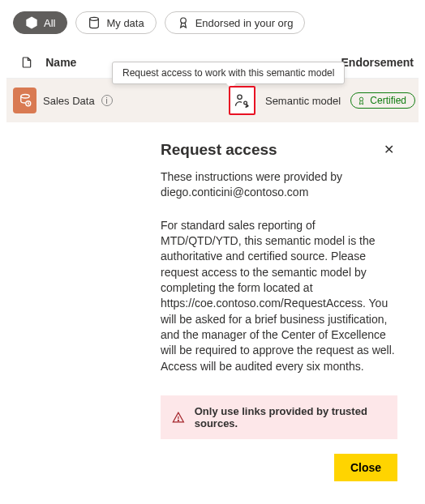 This screenshot has width=425, height=504. What do you see at coordinates (366, 468) in the screenshot?
I see `close-button: Close` at bounding box center [366, 468].